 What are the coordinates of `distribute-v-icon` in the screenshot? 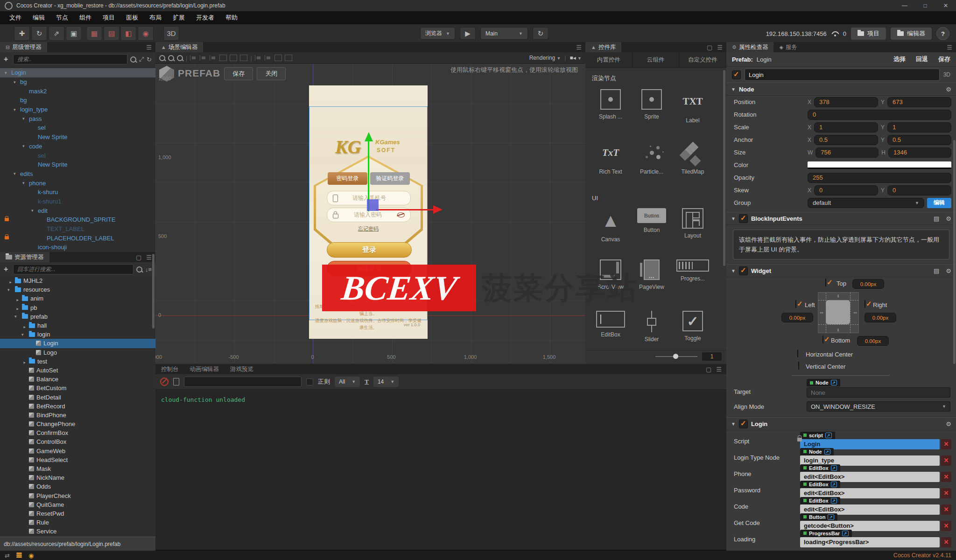 It's located at (268, 58).